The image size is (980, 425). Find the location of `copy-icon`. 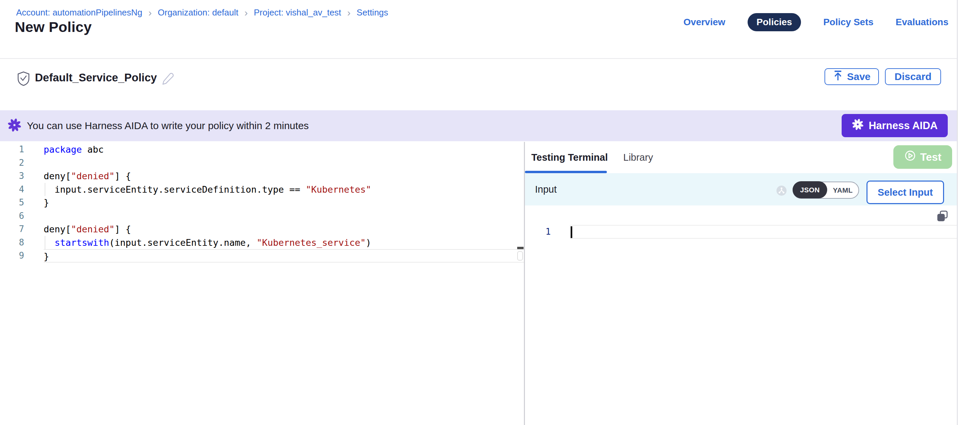

copy-icon is located at coordinates (942, 216).